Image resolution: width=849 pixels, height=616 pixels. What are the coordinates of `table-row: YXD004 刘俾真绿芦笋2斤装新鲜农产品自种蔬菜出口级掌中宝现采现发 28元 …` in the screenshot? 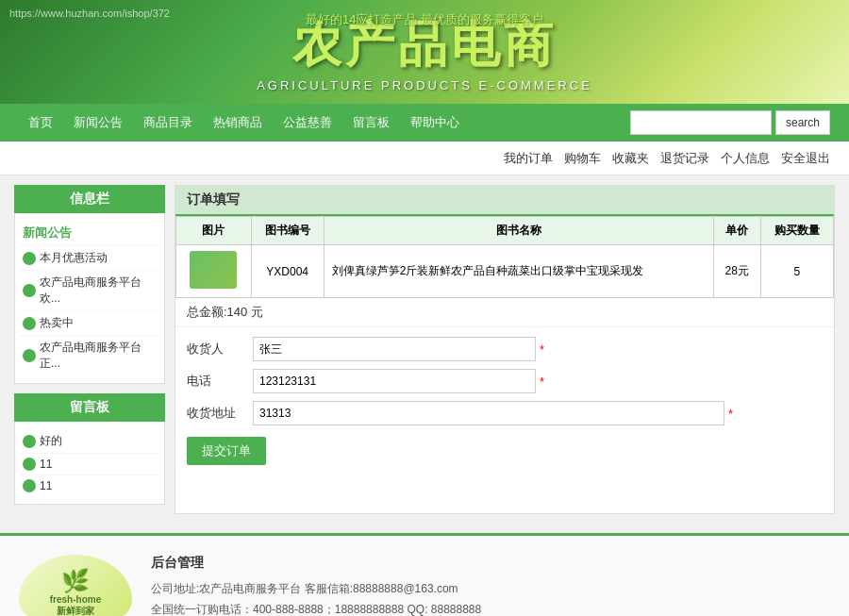 It's located at (506, 272).